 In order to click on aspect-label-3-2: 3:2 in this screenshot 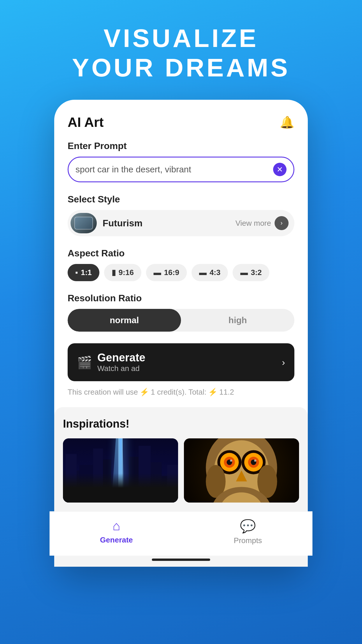, I will do `click(256, 272)`.